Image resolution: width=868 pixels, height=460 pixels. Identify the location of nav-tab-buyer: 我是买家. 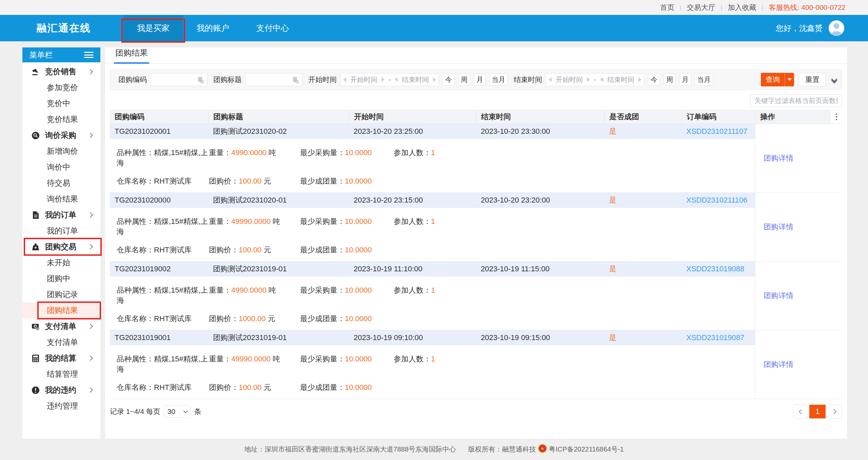
(153, 28).